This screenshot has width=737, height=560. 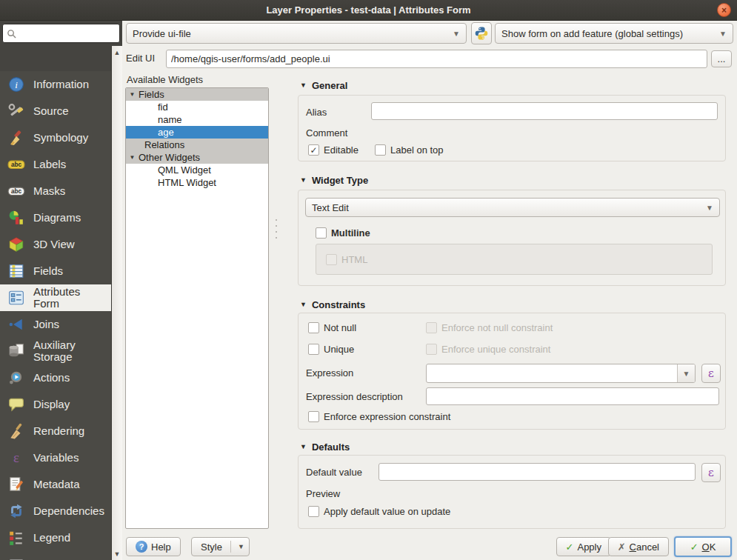 What do you see at coordinates (314, 416) in the screenshot?
I see `enforce-expression-checkbox` at bounding box center [314, 416].